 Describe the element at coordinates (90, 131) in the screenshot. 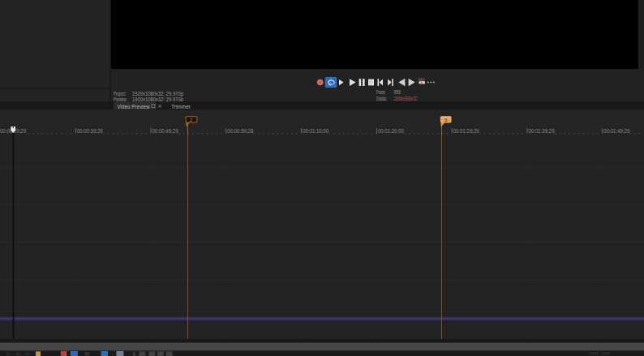

I see `svg-text: 00:00:39;29` at that location.